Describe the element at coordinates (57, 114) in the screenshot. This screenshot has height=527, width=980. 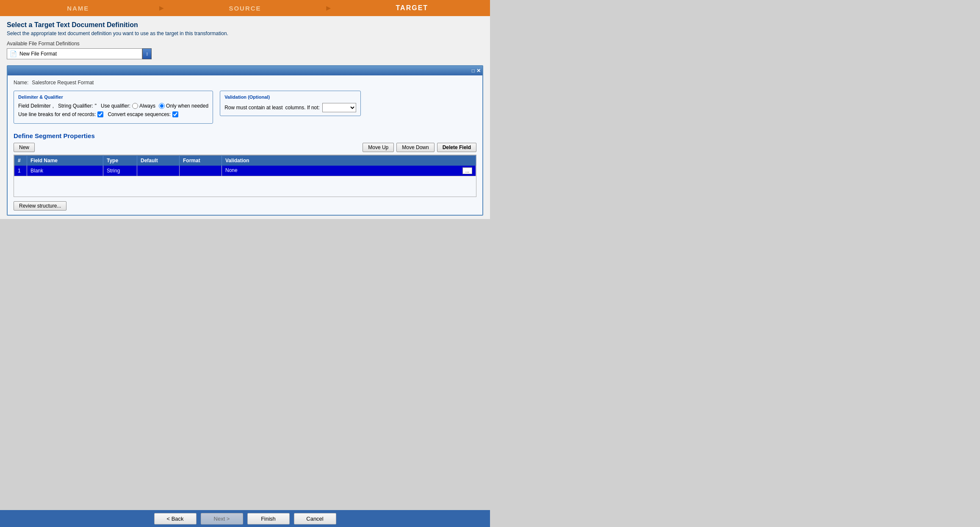
I see `line-breaks-label: Use line breaks for end of records:` at that location.